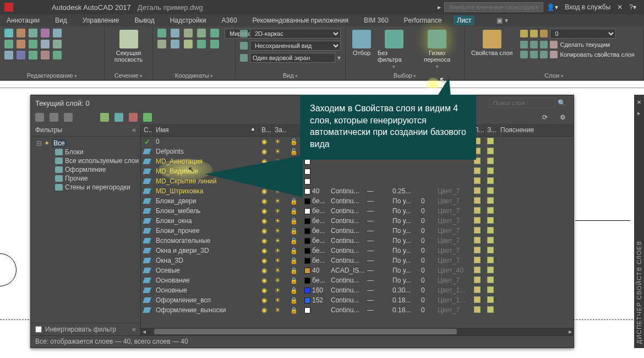  Describe the element at coordinates (144, 20) in the screenshot. I see `tab-output: Вывод` at that location.